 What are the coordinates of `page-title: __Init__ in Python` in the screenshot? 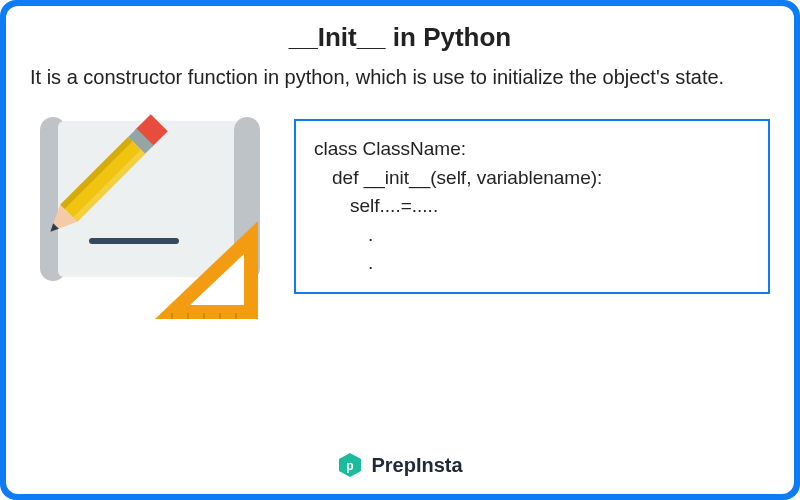 It's located at (400, 38).